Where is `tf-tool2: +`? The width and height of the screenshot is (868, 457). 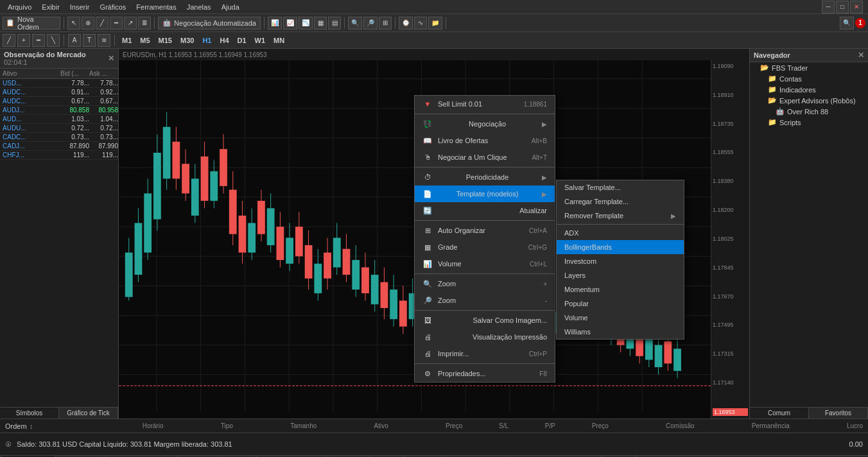 tf-tool2: + is located at coordinates (24, 40).